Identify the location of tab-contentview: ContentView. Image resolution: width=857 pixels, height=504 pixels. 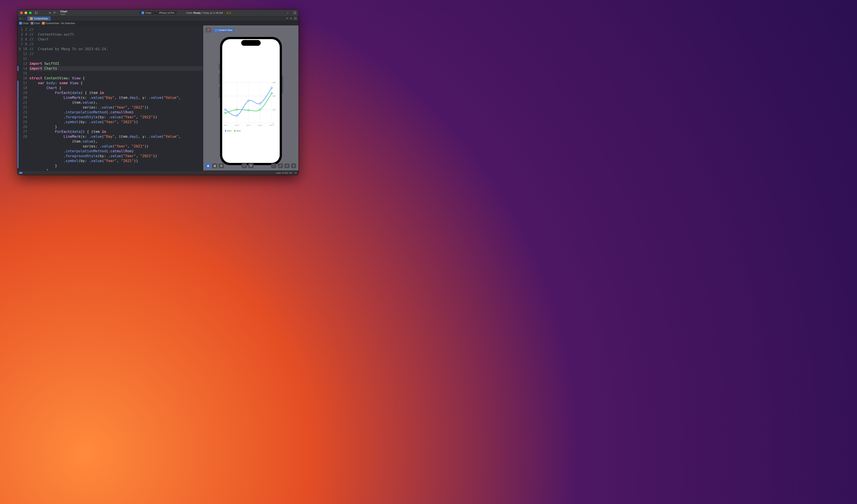
(39, 18).